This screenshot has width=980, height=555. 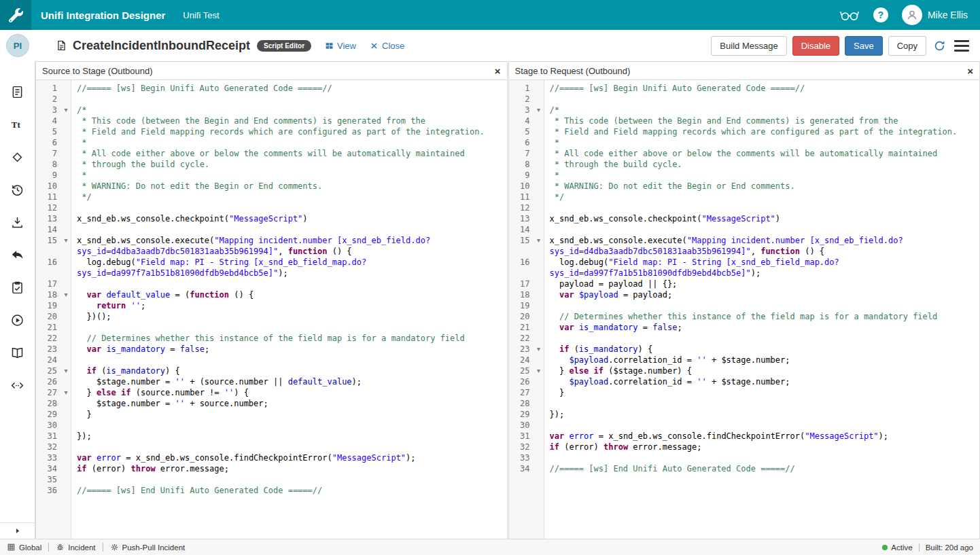 What do you see at coordinates (272, 404) in the screenshot?
I see `code-line: 28 $stage.number = '' + source.number;` at bounding box center [272, 404].